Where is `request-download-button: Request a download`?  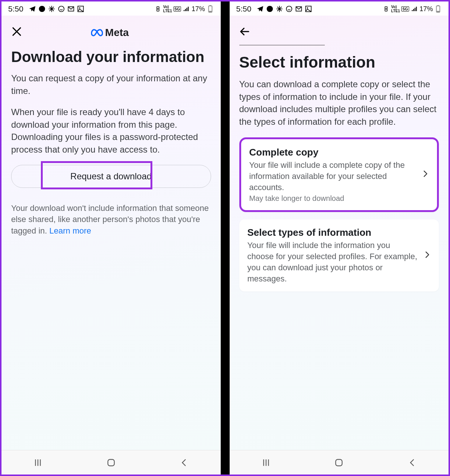
request-download-button: Request a download is located at coordinates (111, 176).